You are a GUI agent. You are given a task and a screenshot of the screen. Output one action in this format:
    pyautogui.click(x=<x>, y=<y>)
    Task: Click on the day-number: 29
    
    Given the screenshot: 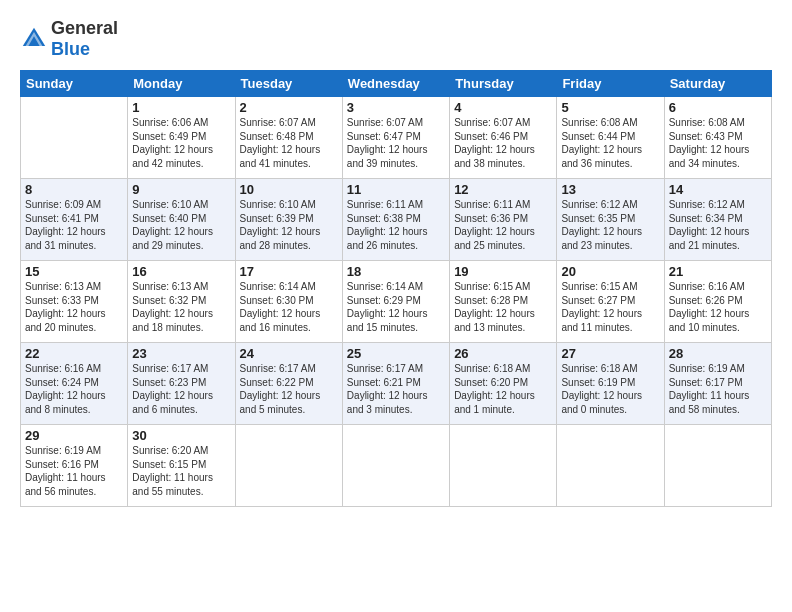 What is the action you would take?
    pyautogui.click(x=74, y=436)
    